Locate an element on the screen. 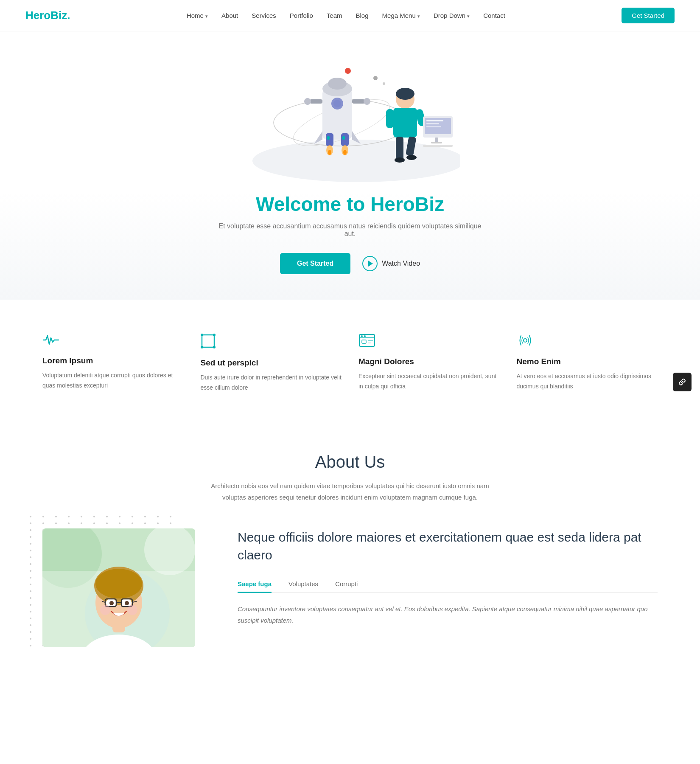 The image size is (700, 764). hero-illustration is located at coordinates (350, 108).